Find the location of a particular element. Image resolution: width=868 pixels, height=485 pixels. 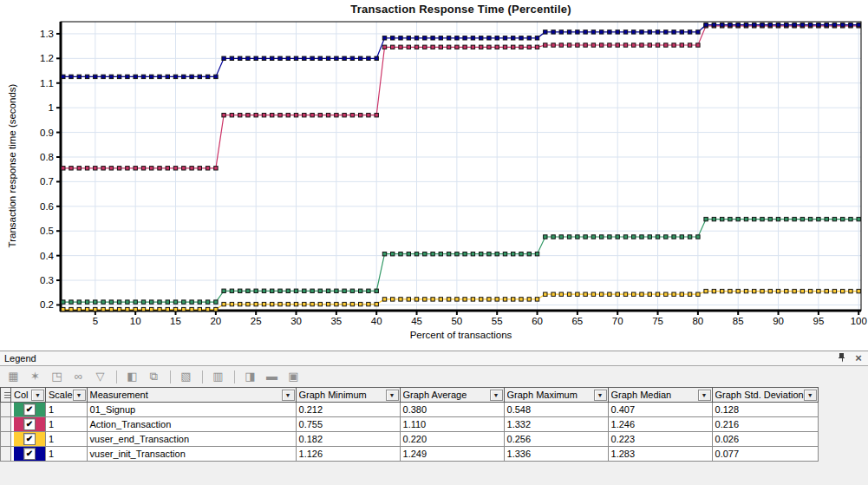

copy-graph-icon: ◳ is located at coordinates (57, 377).